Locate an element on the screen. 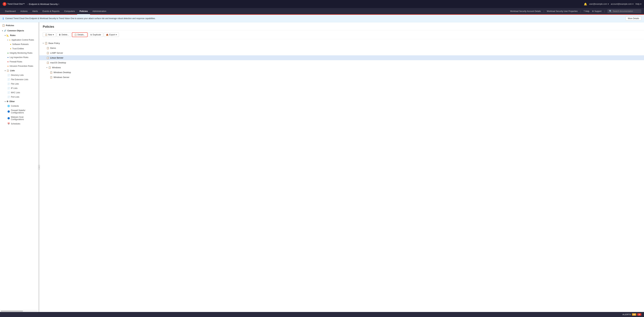 This screenshot has width=644, height=317. schedules-icon: 📅 is located at coordinates (9, 124).